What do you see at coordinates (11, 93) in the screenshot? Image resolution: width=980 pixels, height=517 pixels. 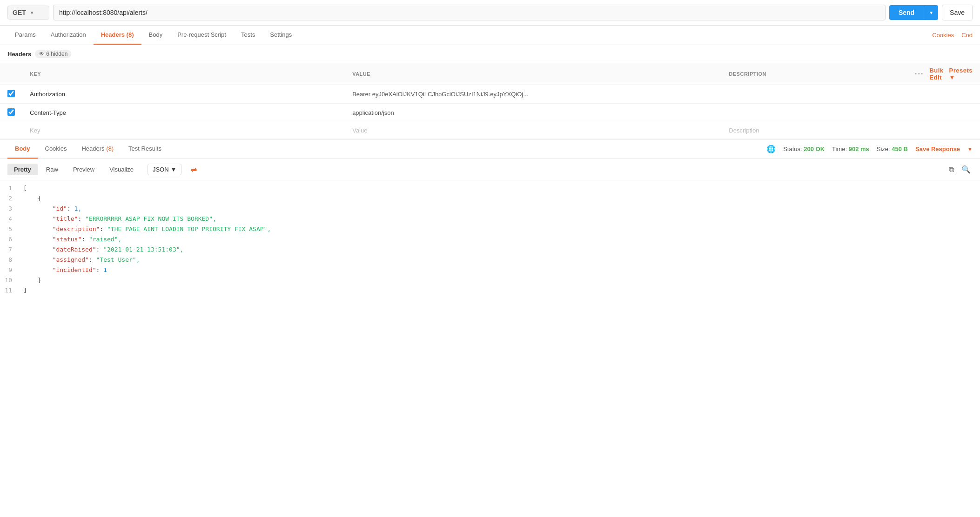 I see `row1-checkbox` at bounding box center [11, 93].